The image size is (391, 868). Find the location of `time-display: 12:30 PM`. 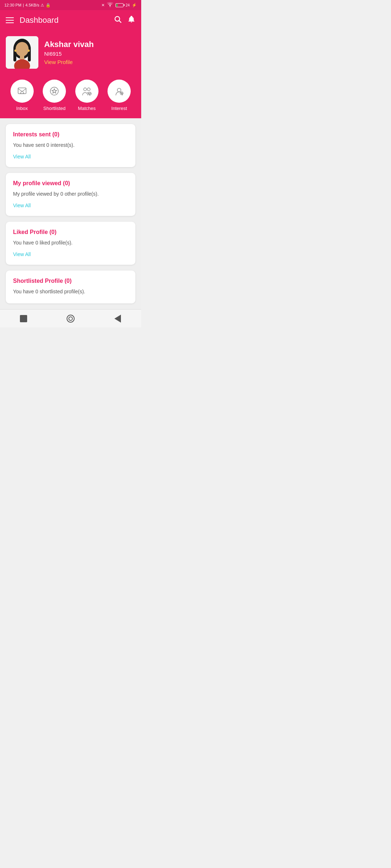

time-display: 12:30 PM is located at coordinates (13, 5).